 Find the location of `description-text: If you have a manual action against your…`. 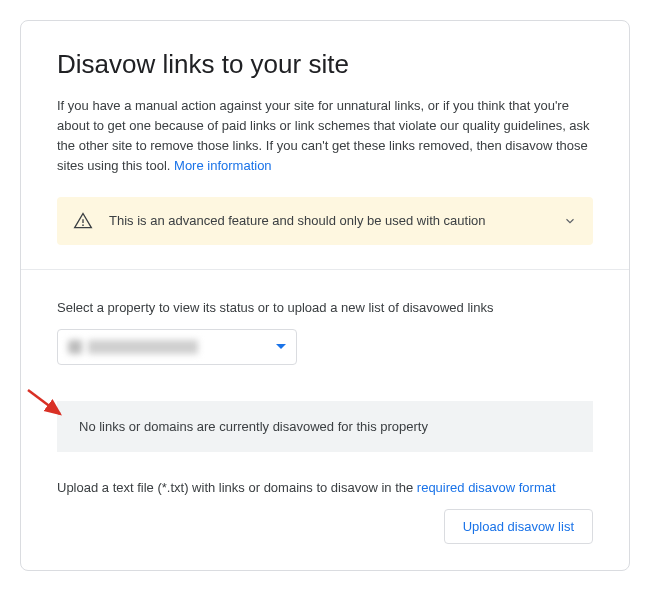

description-text: If you have a manual action against your… is located at coordinates (324, 136).